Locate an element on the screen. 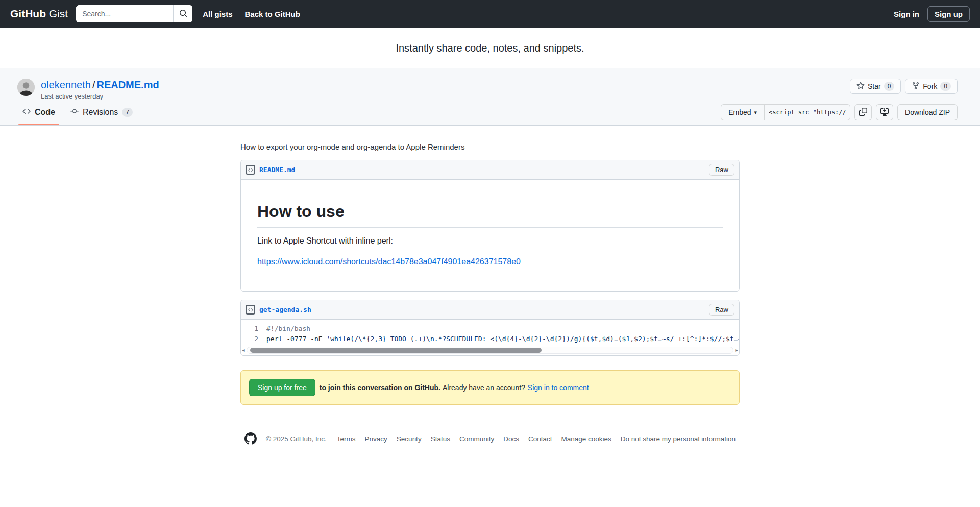 This screenshot has width=980, height=507. banner-bold-text: to join this conversation on GitHub. is located at coordinates (380, 388).